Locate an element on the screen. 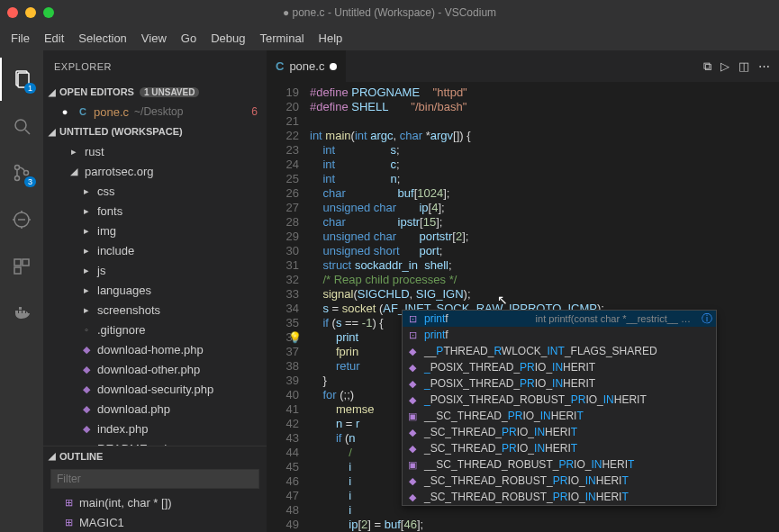  file-download-php: ◆download.php is located at coordinates (155, 409).